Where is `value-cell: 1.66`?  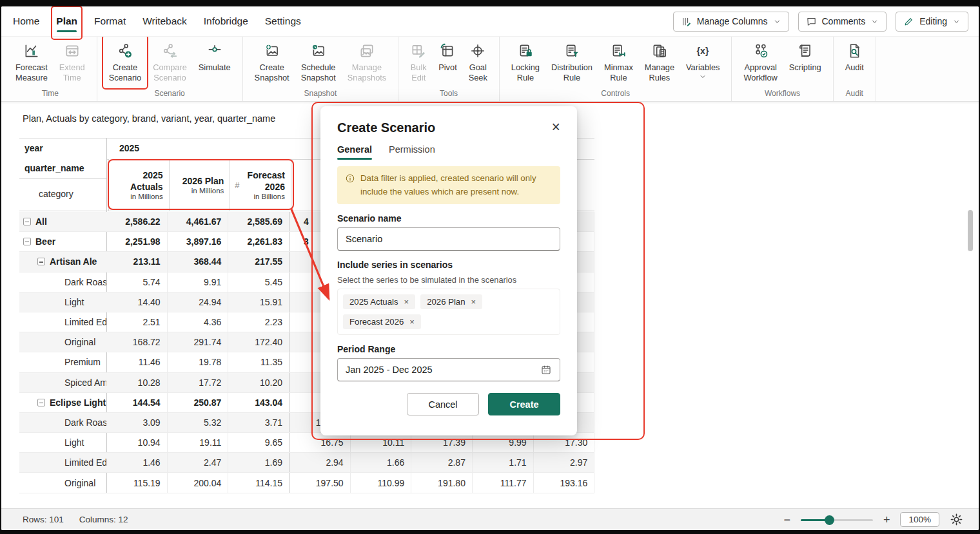
value-cell: 1.66 is located at coordinates (382, 462).